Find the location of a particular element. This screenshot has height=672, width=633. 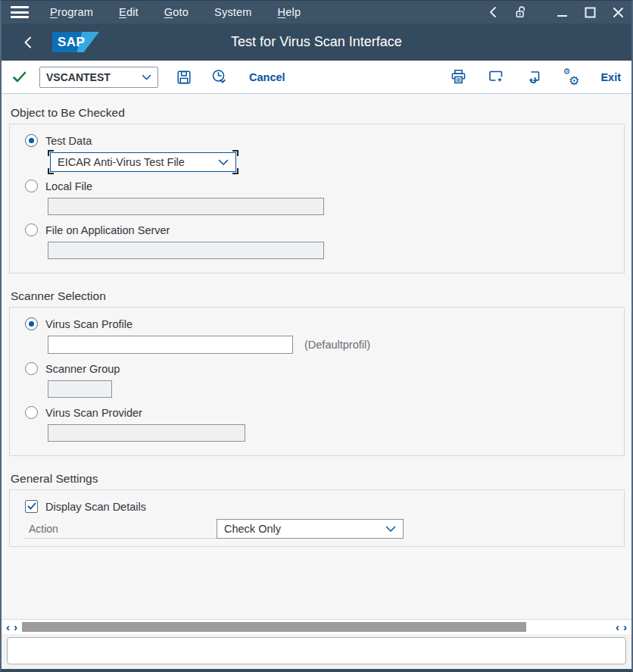

option-row-test-data: Test Data is located at coordinates (316, 141).